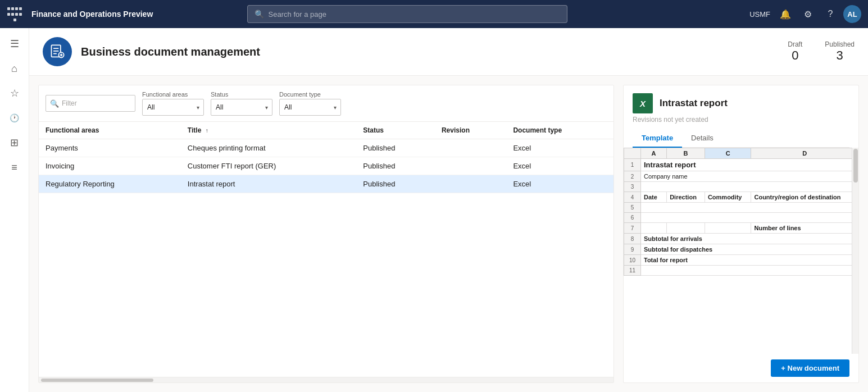 The image size is (868, 392). What do you see at coordinates (742, 165) in the screenshot?
I see `spreadsheet-row: 1Intrastat report` at bounding box center [742, 165].